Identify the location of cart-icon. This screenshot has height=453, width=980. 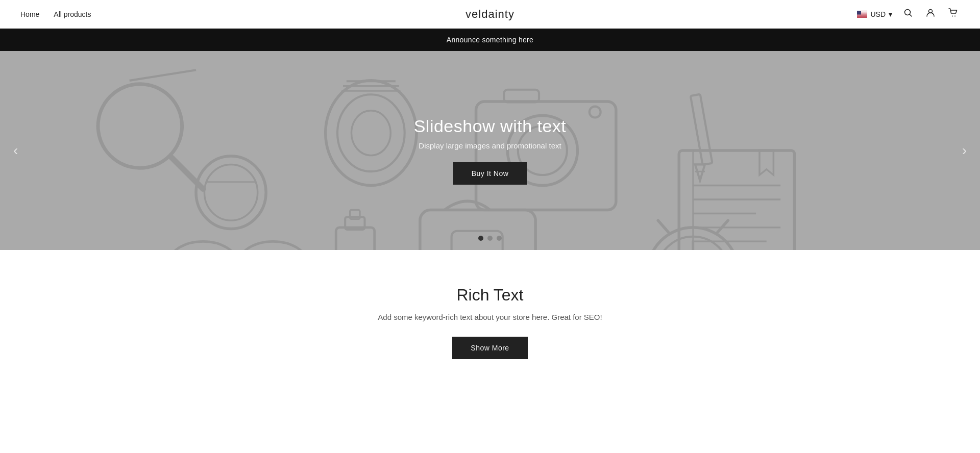
(953, 13).